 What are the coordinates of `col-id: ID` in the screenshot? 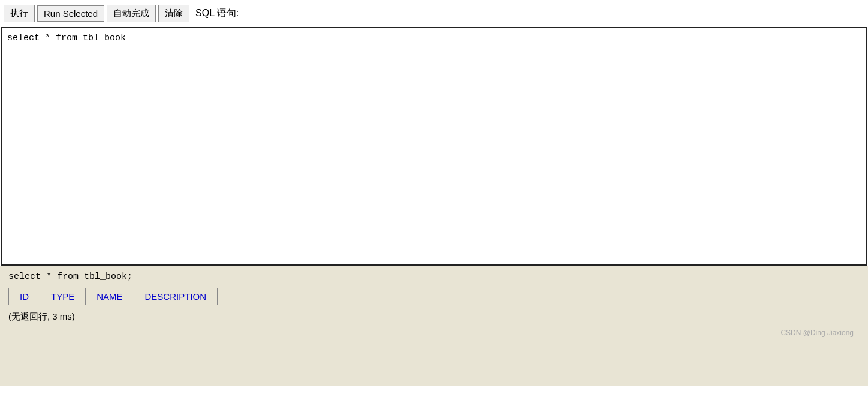 It's located at (25, 297).